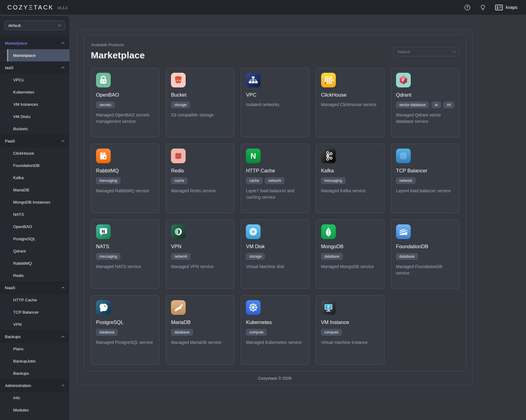 This screenshot has width=526, height=420. Describe the element at coordinates (200, 179) in the screenshot. I see `card-redis: Redis cache Managed Redis service` at that location.